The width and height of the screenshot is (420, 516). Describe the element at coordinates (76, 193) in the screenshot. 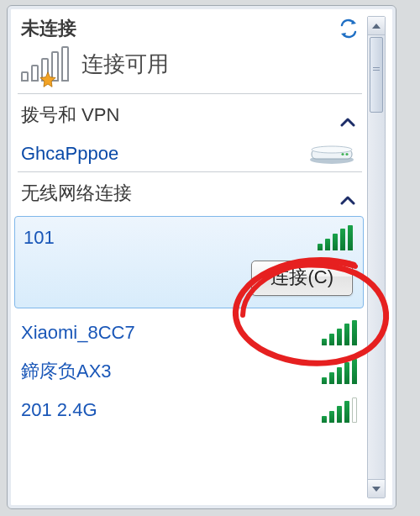

I see `section-title-wifi: 无线网络连接` at that location.